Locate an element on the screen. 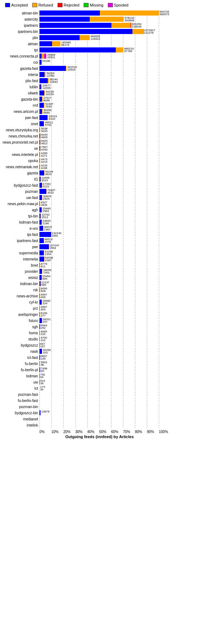 The image size is (199, 644). bar-area: 4065 233 is located at coordinates (119, 333).